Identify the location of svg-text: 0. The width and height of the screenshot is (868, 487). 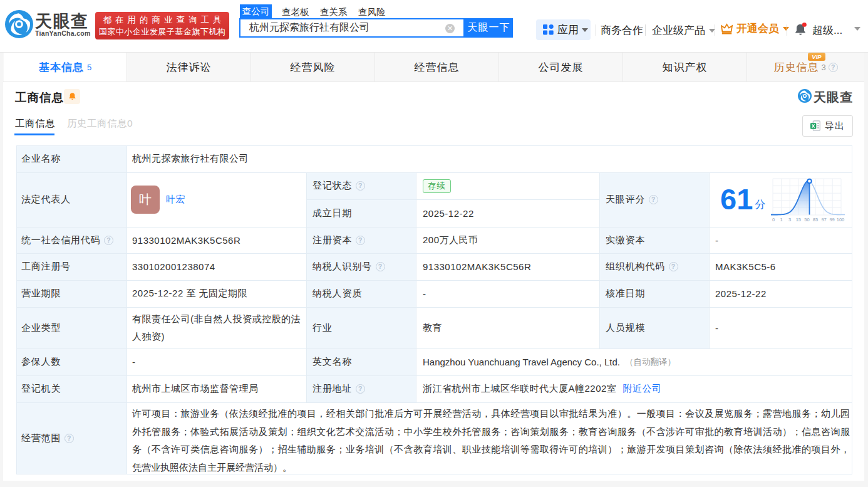
(773, 219).